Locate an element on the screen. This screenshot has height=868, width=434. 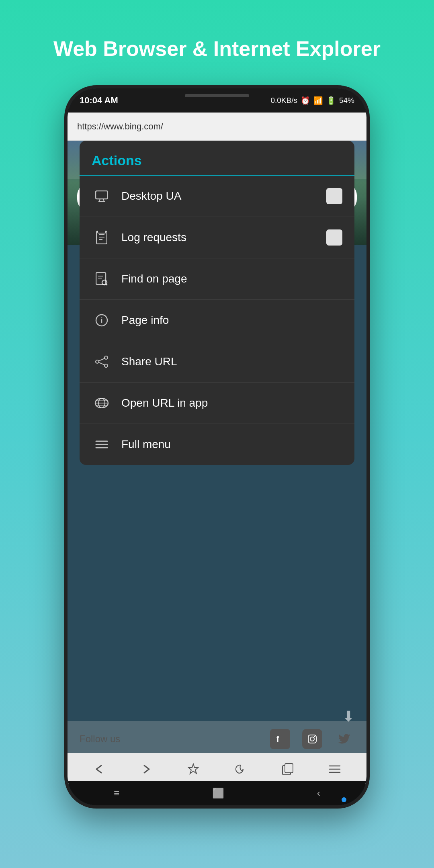
menu-item-desktop-ua: Desktop UA is located at coordinates (217, 196).